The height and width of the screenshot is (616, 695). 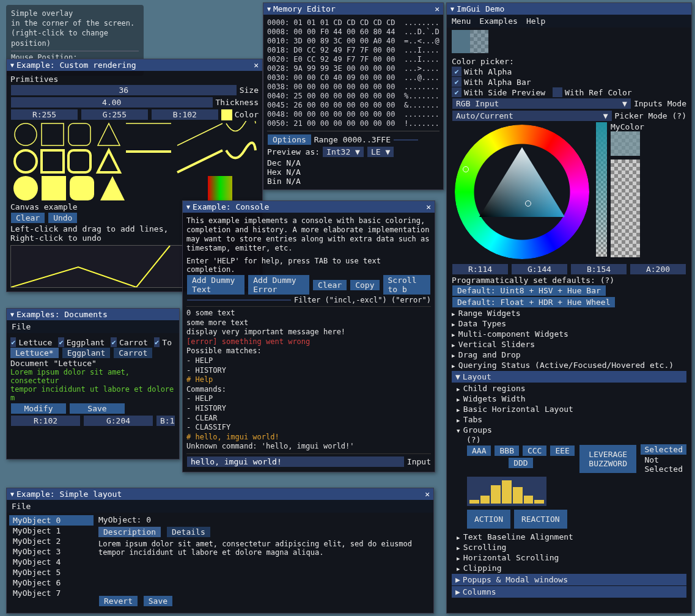 What do you see at coordinates (166, 420) in the screenshot?
I see `color-b: B:1` at bounding box center [166, 420].